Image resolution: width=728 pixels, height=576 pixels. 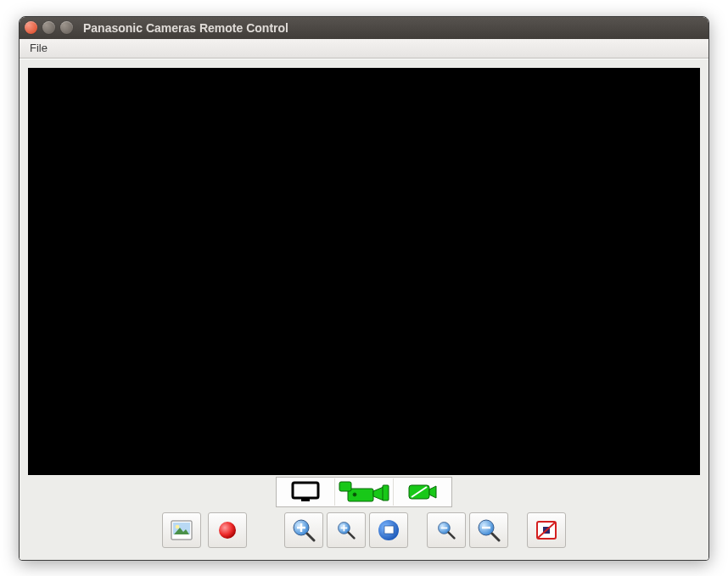 I want to click on window-close-button, so click(x=31, y=27).